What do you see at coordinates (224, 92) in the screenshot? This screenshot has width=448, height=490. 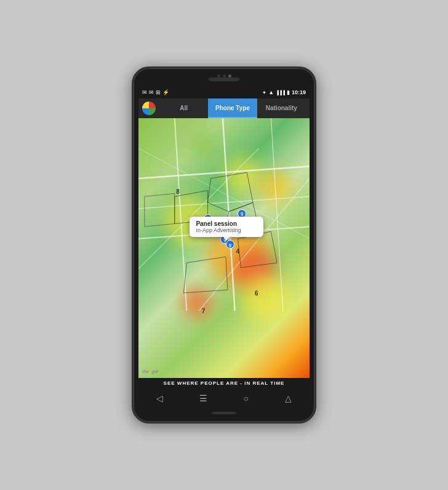 I see `status-bar: ✉ ✉ ⊞ ⚡ ✦ ▲ ▐▐▐ ▮ 10:19` at bounding box center [224, 92].